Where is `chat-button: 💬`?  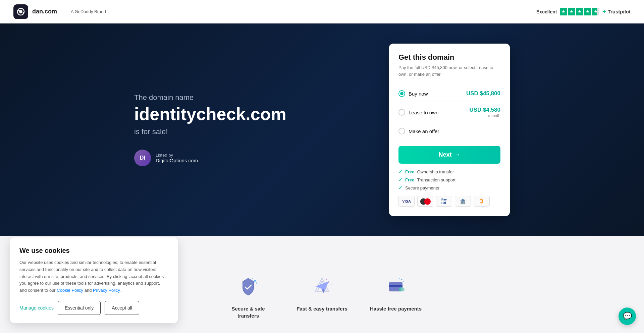
chat-button: 💬 is located at coordinates (627, 316).